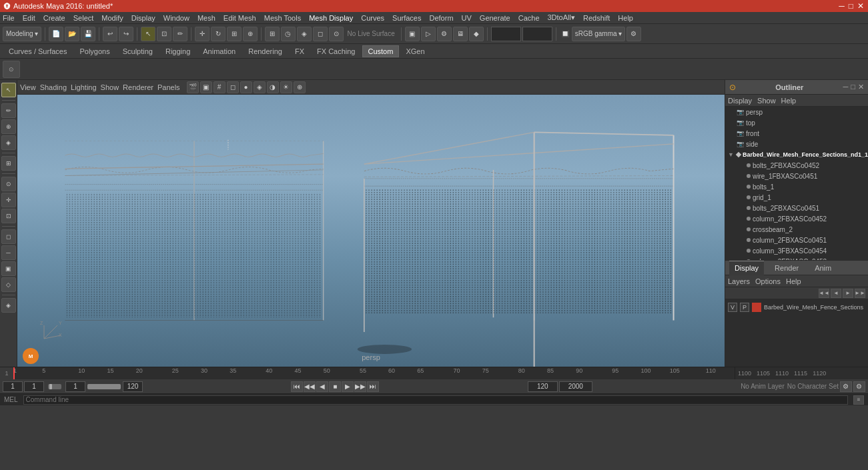  I want to click on play-fwd-btn: ▶, so click(348, 387).